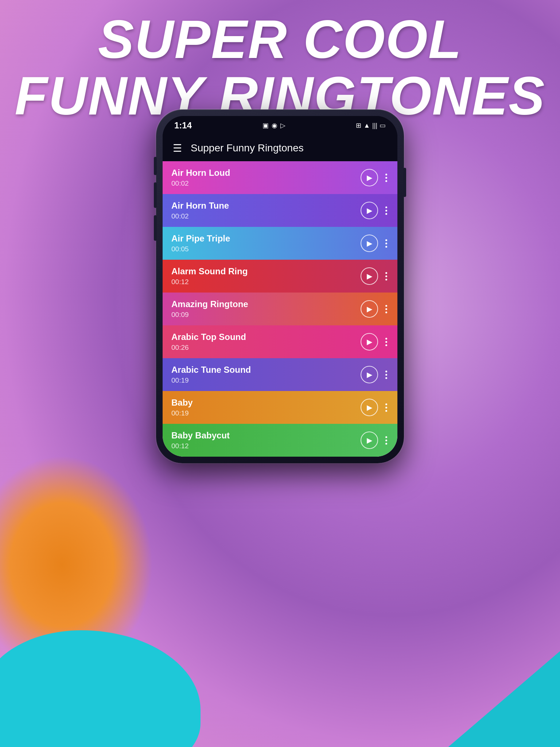 Image resolution: width=560 pixels, height=747 pixels. What do you see at coordinates (266, 249) in the screenshot?
I see `ringtone-duration-3: 00:05` at bounding box center [266, 249].